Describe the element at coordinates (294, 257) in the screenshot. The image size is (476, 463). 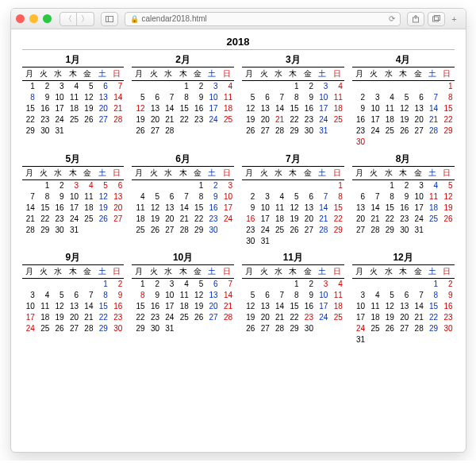
I see `month-title: 11月` at that location.